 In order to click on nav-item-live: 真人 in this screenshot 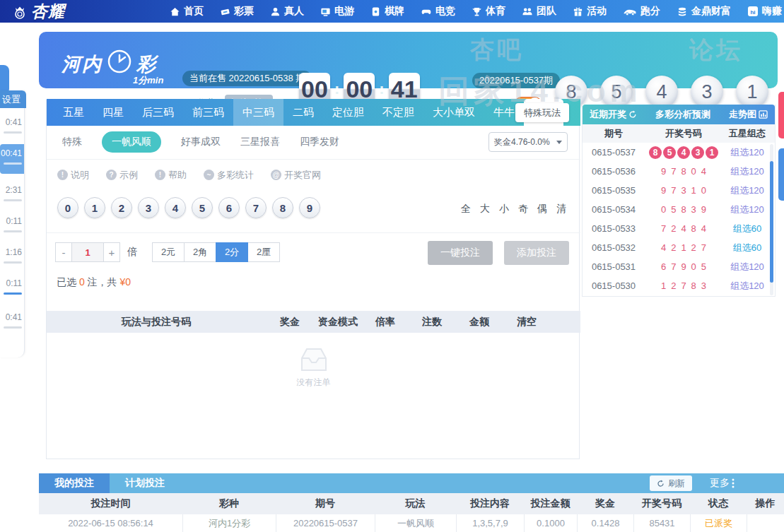, I will do `click(287, 11)`.